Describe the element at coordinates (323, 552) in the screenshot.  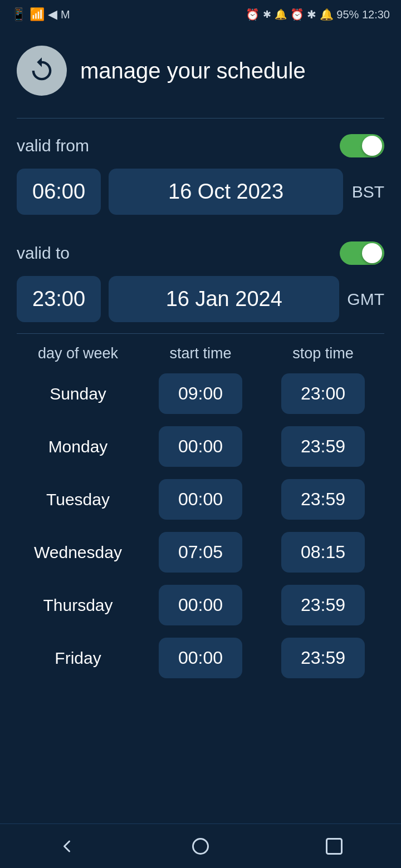
I see `stop-time-box: 08:15` at that location.